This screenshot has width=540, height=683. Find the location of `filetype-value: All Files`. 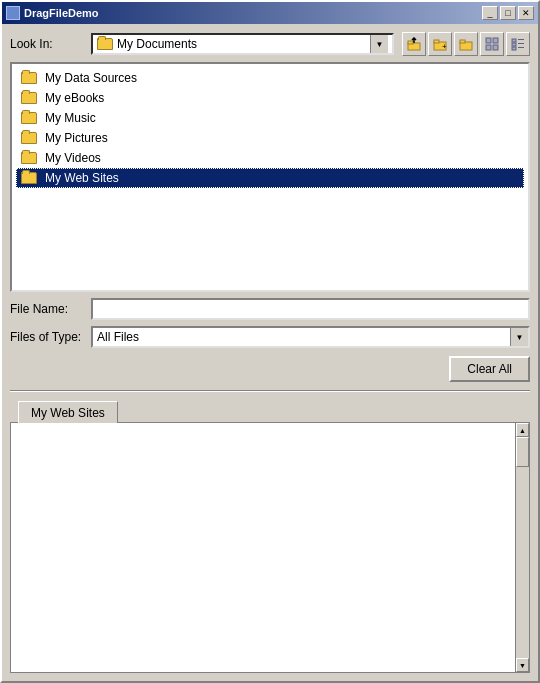

filetype-value: All Files is located at coordinates (302, 337).